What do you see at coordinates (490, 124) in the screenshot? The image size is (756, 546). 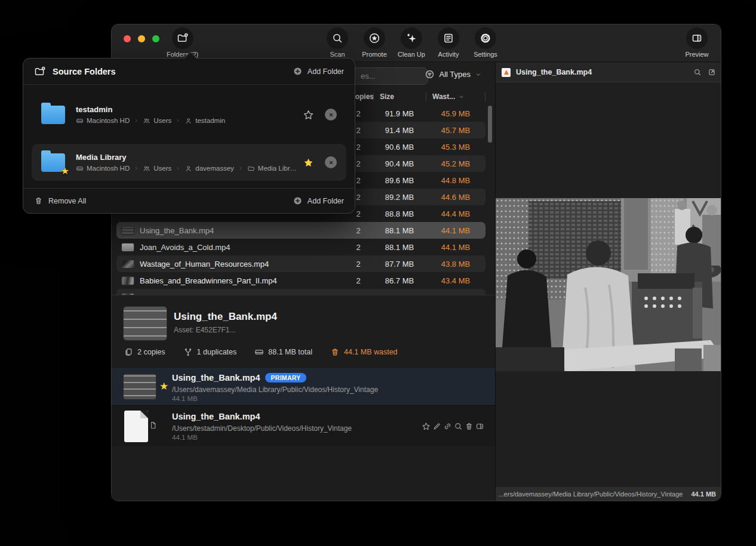 I see `scrollbar-thumb` at bounding box center [490, 124].